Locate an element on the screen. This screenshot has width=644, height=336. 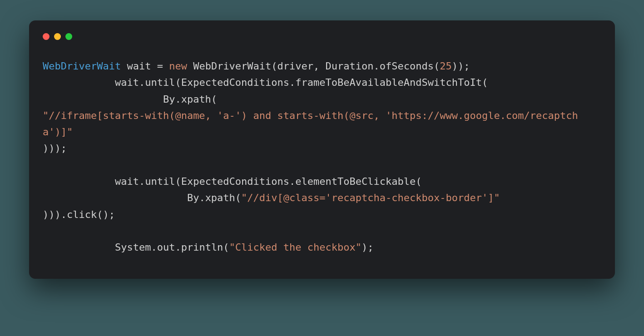
code-token: 25 is located at coordinates (446, 66).